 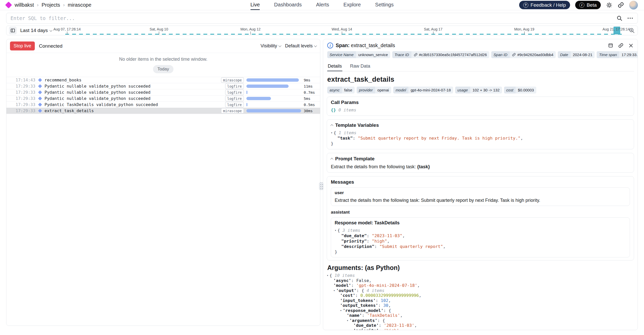 What do you see at coordinates (301, 46) in the screenshot?
I see `default-levels-dropdown: Default levels` at bounding box center [301, 46].